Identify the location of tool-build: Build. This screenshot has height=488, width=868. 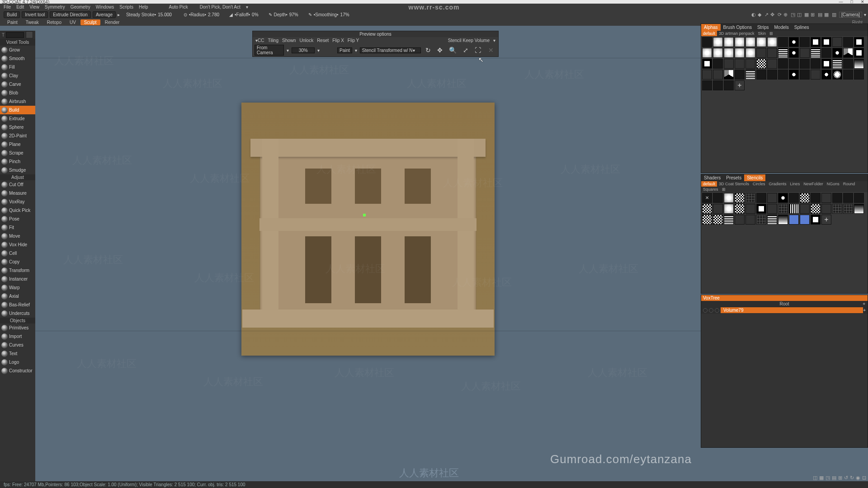
(18, 110).